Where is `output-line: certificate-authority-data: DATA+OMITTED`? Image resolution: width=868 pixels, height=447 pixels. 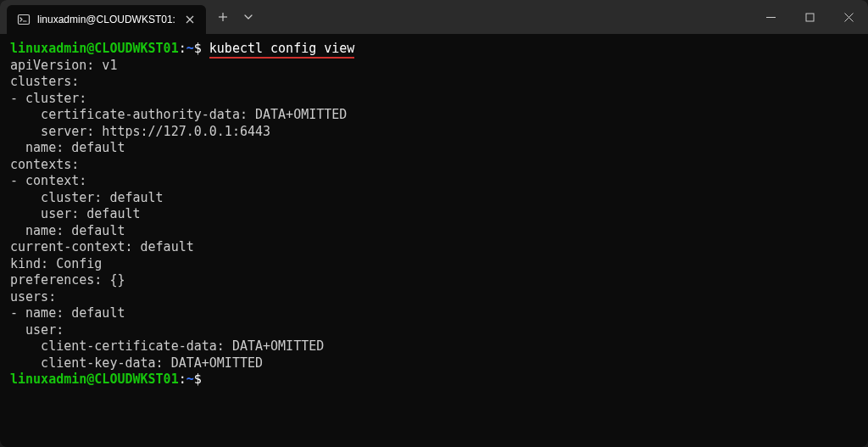
output-line: certificate-authority-data: DATA+OMITTED is located at coordinates (178, 115).